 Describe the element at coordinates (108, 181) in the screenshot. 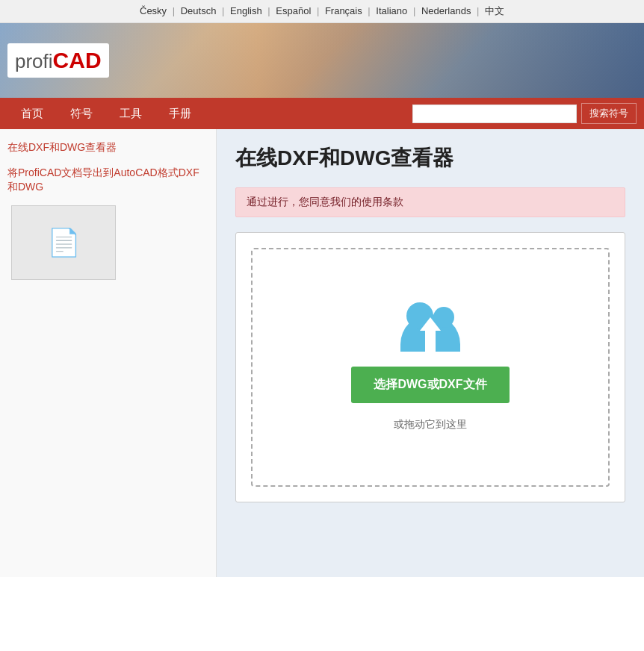

I see `sidebar-item-export: 将ProfiCAD文档导出到AutoCAD格式DXF和DWG` at that location.